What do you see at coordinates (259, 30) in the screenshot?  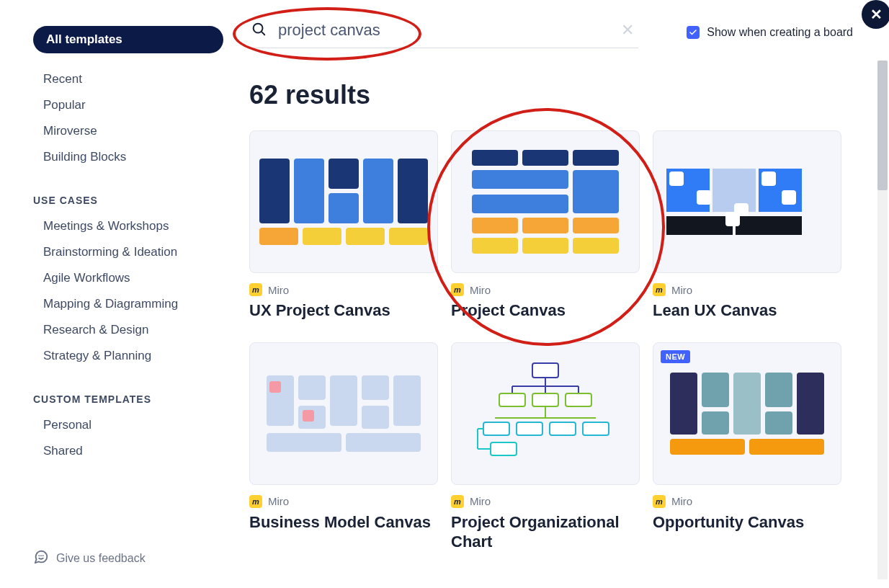 I see `search-icon` at bounding box center [259, 30].